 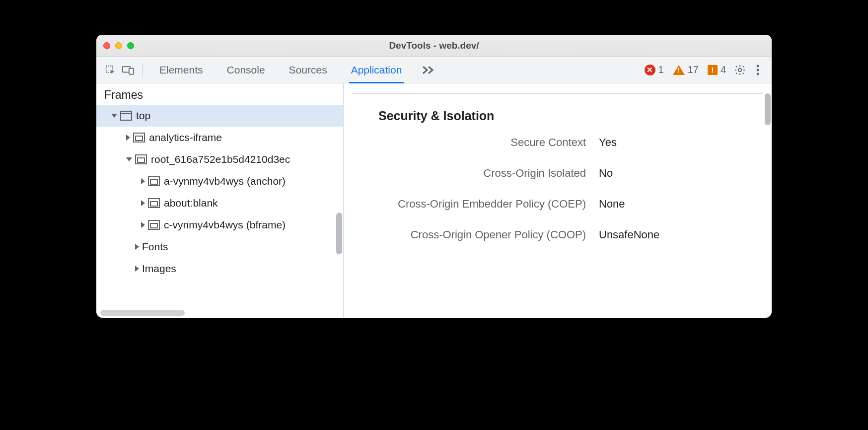 I want to click on detail-key: Cross-Origin Opener Policy (COOP), so click(x=469, y=235).